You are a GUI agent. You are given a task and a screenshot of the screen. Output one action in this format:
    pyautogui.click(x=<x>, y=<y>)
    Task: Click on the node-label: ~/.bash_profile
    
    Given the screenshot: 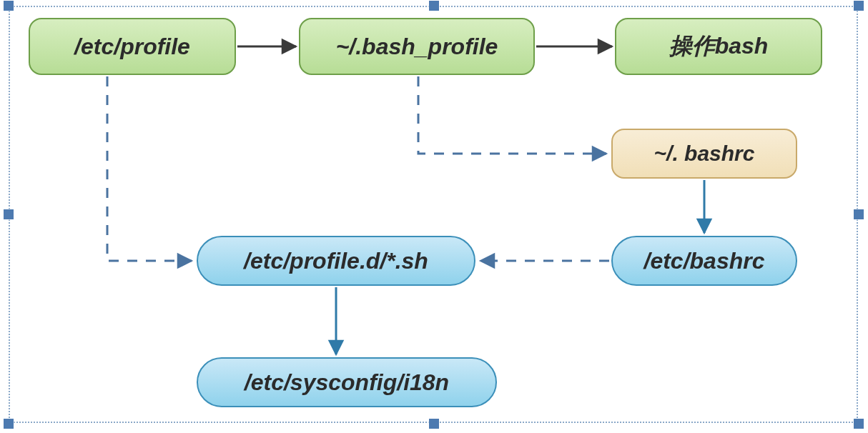 What is the action you would take?
    pyautogui.click(x=418, y=47)
    